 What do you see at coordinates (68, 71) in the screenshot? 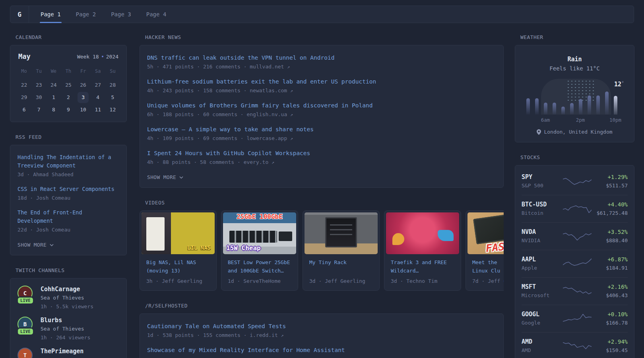
I see `calendar-weekday: Th` at bounding box center [68, 71].